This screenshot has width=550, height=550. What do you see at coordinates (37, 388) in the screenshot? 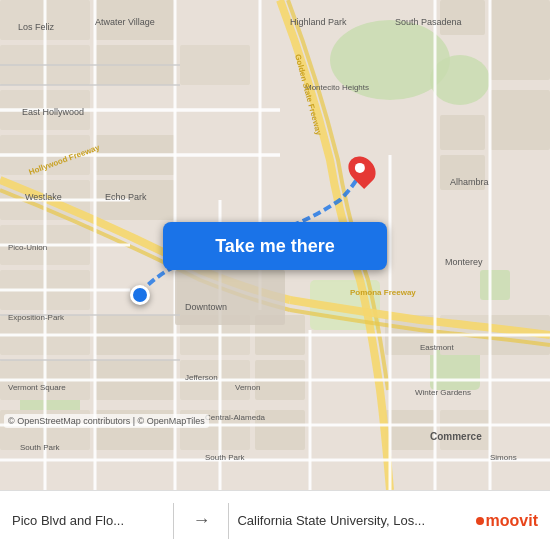
I see `svg-text: Vermont Square` at bounding box center [37, 388].